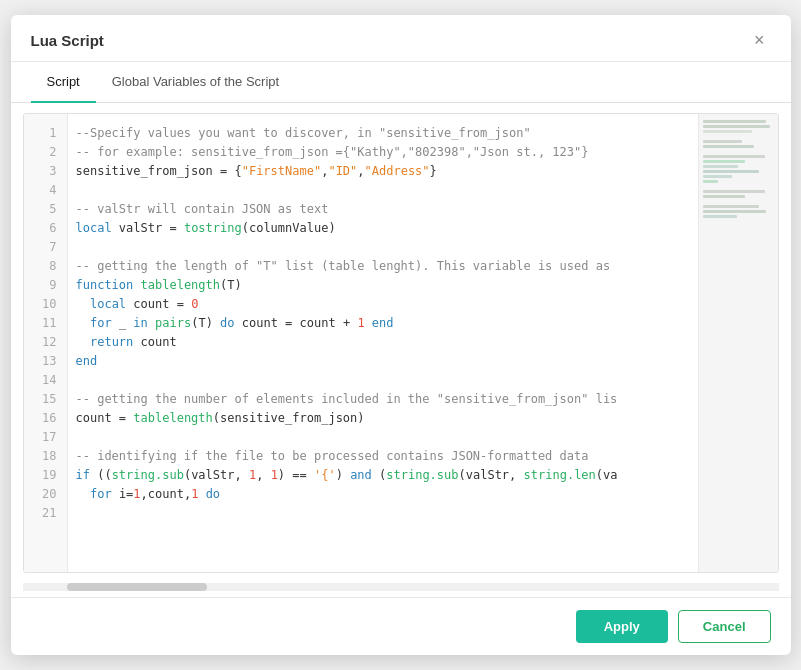  I want to click on code-line: local valStr = tostring(columnValue), so click(383, 228).